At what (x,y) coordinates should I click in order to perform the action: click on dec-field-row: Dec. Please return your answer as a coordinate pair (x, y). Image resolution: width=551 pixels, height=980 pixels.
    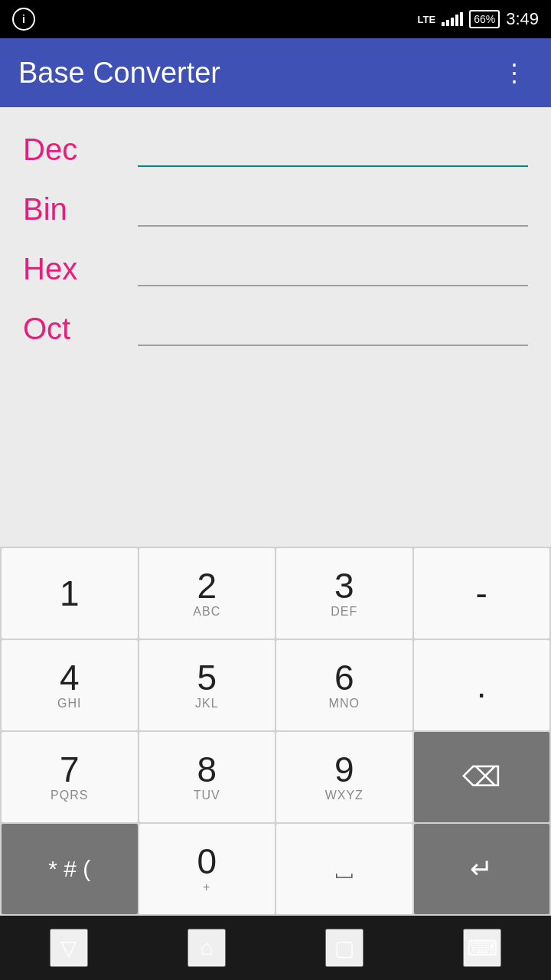
    Looking at the image, I should click on (276, 145).